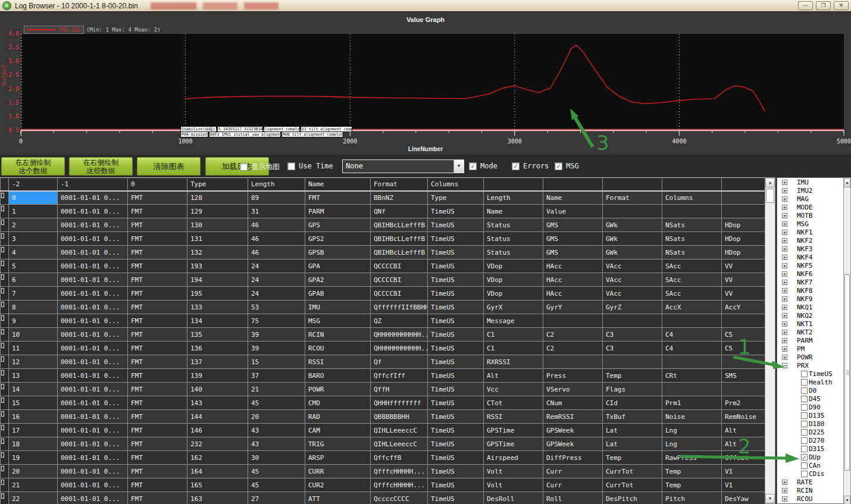 The image size is (851, 504). Describe the element at coordinates (814, 240) in the screenshot. I see `tree-item-nkf2: +NKF2` at that location.